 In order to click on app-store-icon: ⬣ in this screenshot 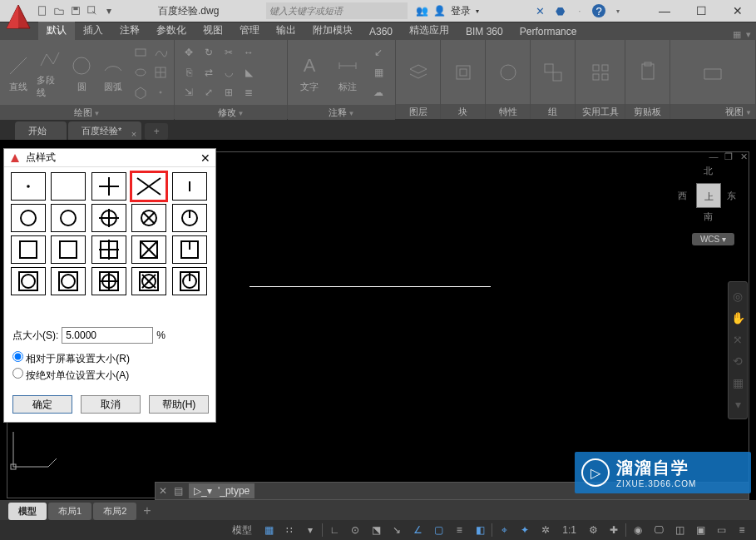, I will do `click(560, 11)`.